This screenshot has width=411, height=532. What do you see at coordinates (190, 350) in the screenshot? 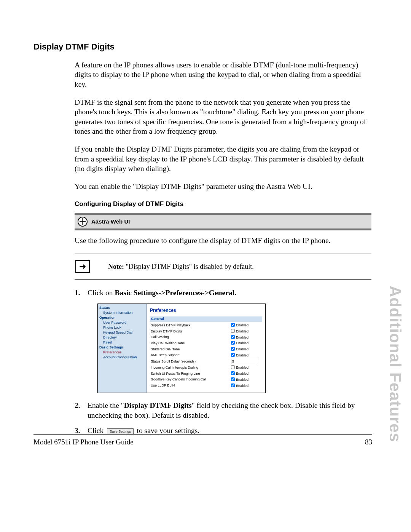
I see `pref-label: Stuttered Dial Tone` at bounding box center [190, 350].